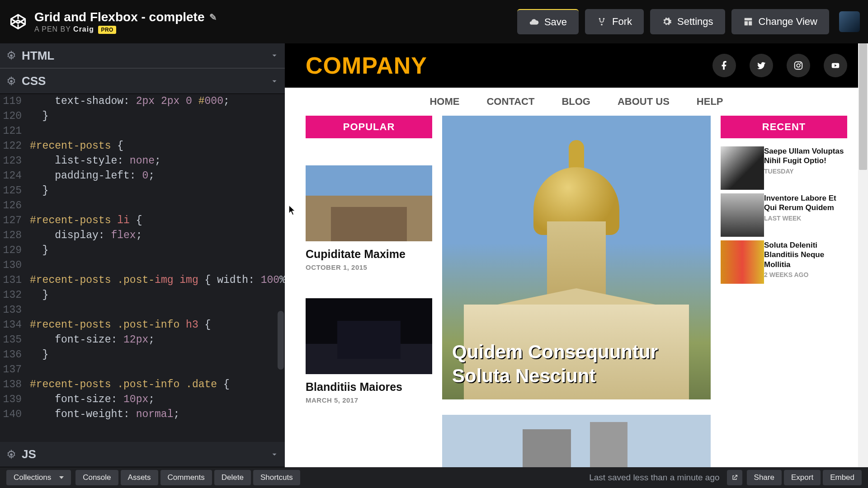  I want to click on popular-item-date: OCTOBER 1, 2015, so click(369, 267).